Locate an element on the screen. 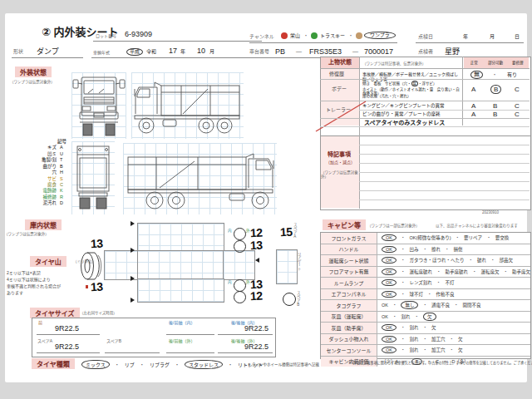  truck-front-view-drawing is located at coordinates (99, 106).